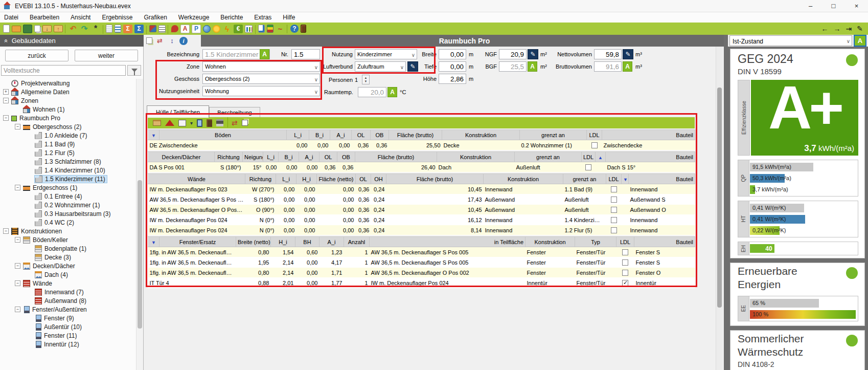 The height and width of the screenshot is (370, 868). I want to click on undo-icon: ↶, so click(73, 29).